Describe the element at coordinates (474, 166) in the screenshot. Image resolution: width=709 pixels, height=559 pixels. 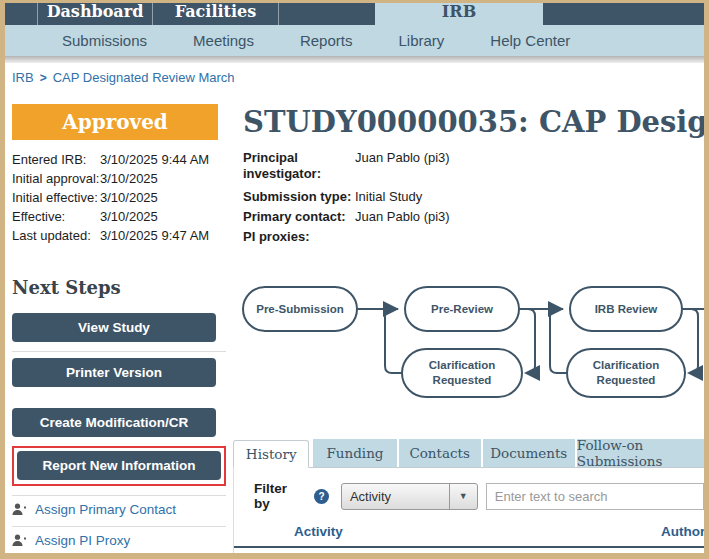
I see `info-row: Principal investigator: Juan Pablo (pi3)` at that location.